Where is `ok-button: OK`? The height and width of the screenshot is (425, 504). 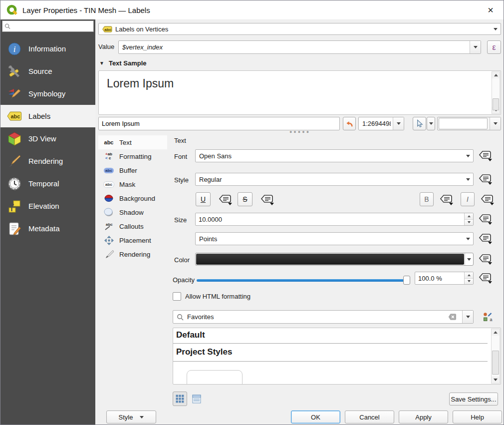
ok-button: OK is located at coordinates (315, 417).